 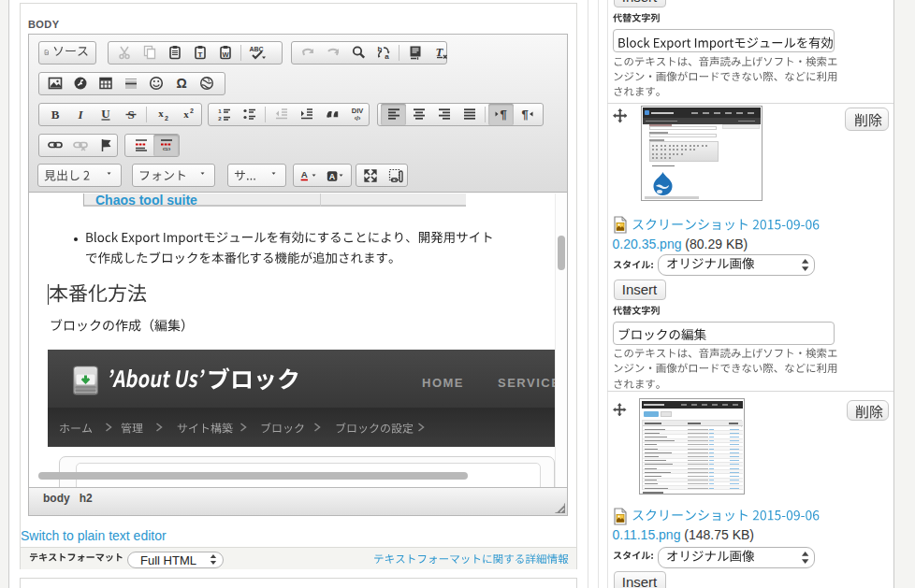 I want to click on svg-text: U, so click(x=106, y=114).